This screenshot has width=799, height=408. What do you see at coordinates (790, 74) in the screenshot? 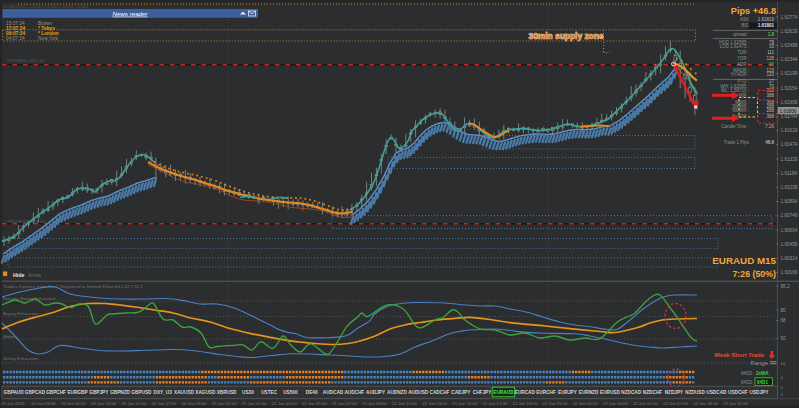
I see `svg-text: 1.62199` at bounding box center [790, 74].